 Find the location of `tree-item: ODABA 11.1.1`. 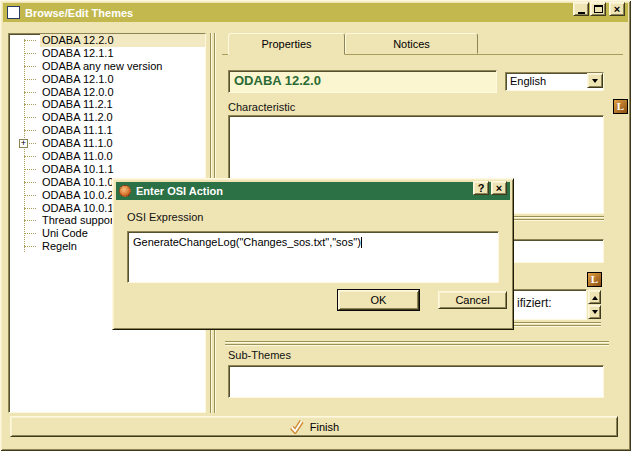

tree-item: ODABA 11.1.1 is located at coordinates (107, 130).